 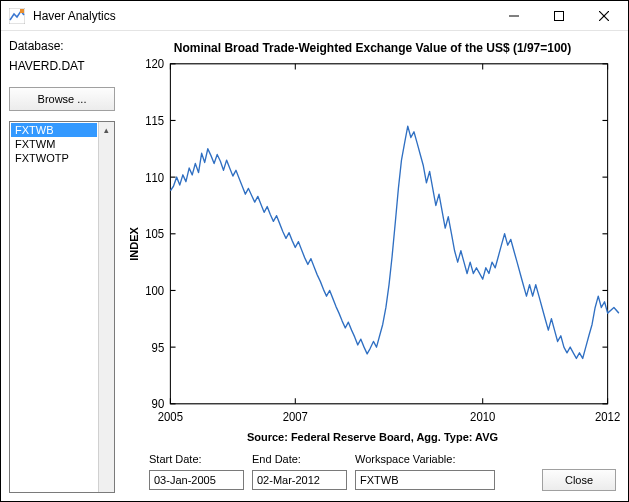 What do you see at coordinates (604, 16) in the screenshot?
I see `close-window-button` at bounding box center [604, 16].